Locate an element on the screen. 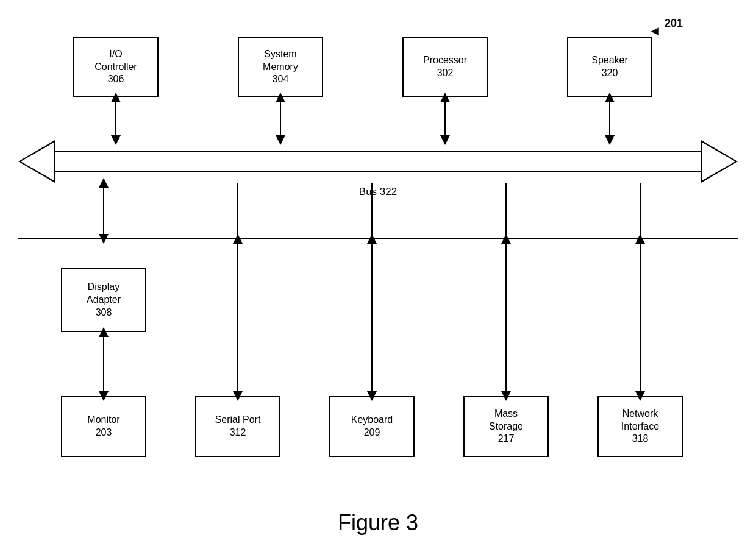 The image size is (756, 560). speaker-box: Speaker320 is located at coordinates (610, 67).